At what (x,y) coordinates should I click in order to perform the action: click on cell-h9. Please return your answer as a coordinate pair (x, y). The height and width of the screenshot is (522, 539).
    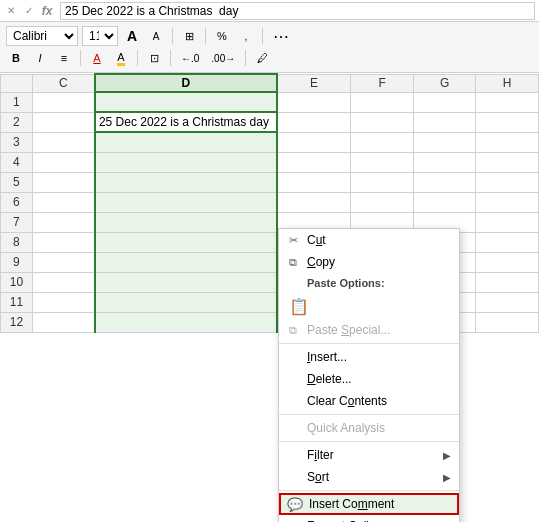
    Looking at the image, I should click on (508, 262).